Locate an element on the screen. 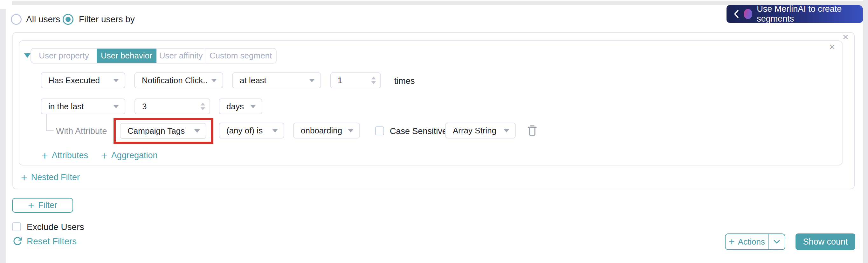 This screenshot has height=263, width=868. add-aggregation-label: Aggregation is located at coordinates (134, 156).